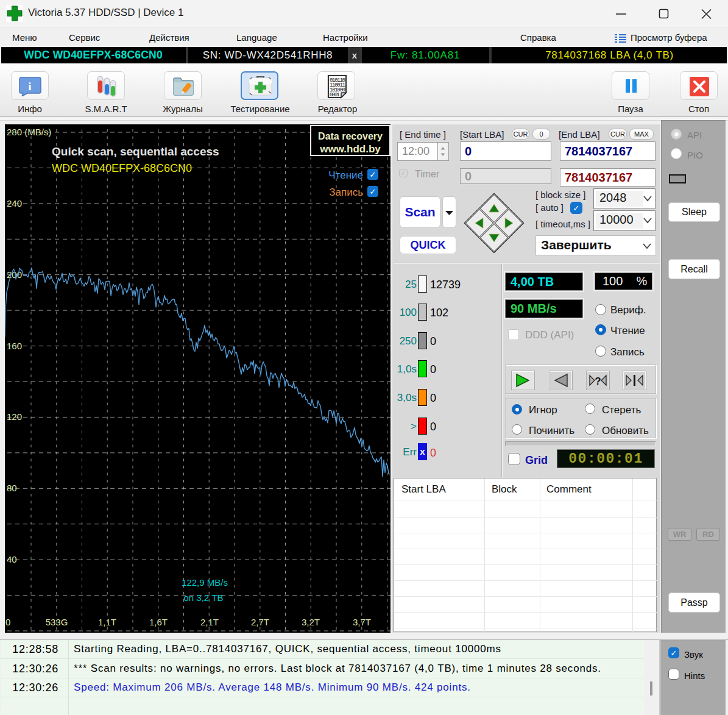 This screenshot has width=728, height=715. What do you see at coordinates (158, 622) in the screenshot?
I see `svg-text: 1,6T` at bounding box center [158, 622].